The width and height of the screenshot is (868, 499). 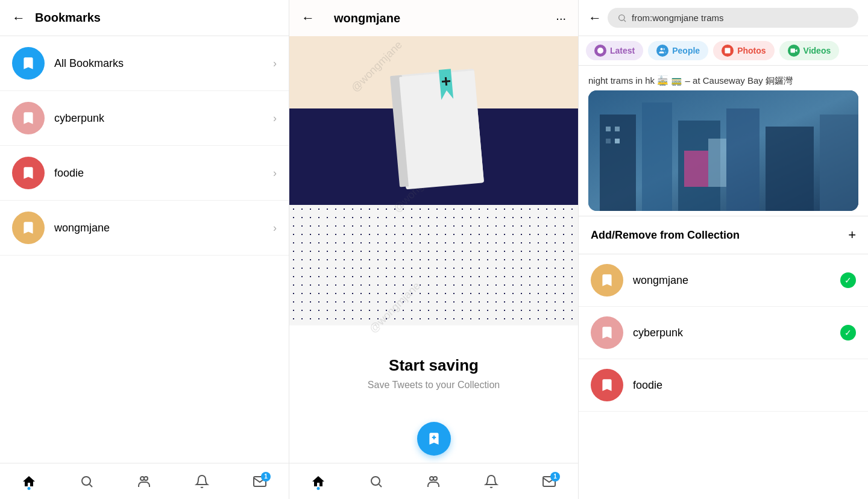 I want to click on bookmark-icon-cyberpunk, so click(x=28, y=118).